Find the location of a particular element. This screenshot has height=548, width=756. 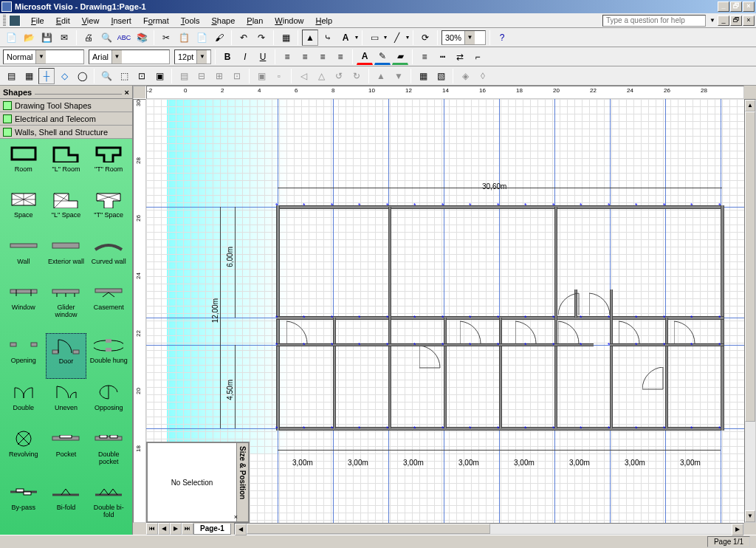

shape-revolving: Revolving is located at coordinates (24, 453).